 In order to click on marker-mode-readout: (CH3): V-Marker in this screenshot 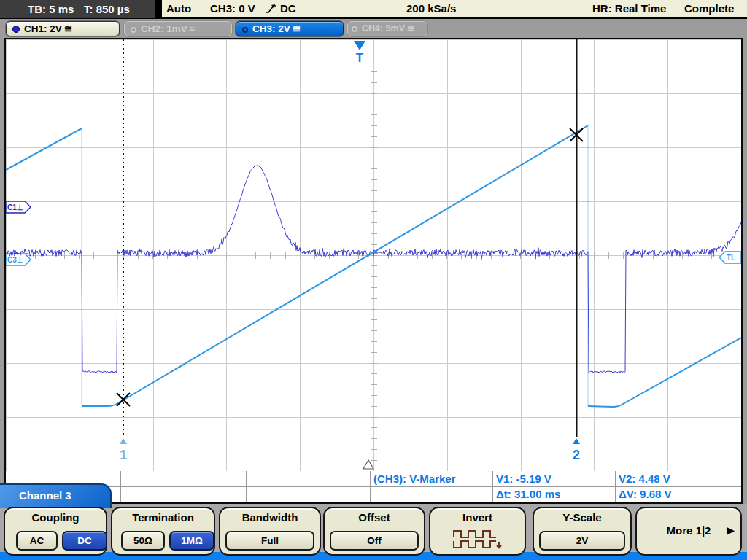, I will do `click(413, 478)`.